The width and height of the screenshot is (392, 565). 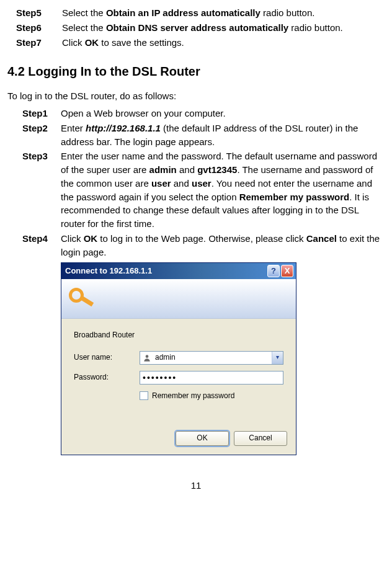 What do you see at coordinates (223, 43) in the screenshot?
I see `step-text: Click OK to save the settings.` at bounding box center [223, 43].